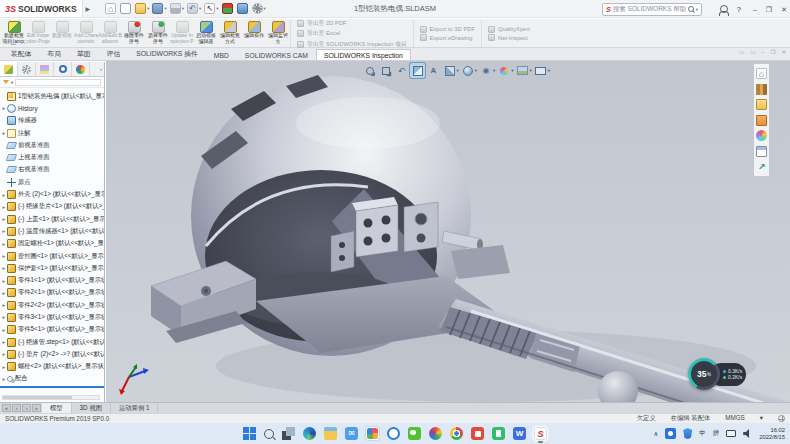 The height and width of the screenshot is (444, 790). I want to click on tray-chevron-icon: ∧, so click(656, 434).